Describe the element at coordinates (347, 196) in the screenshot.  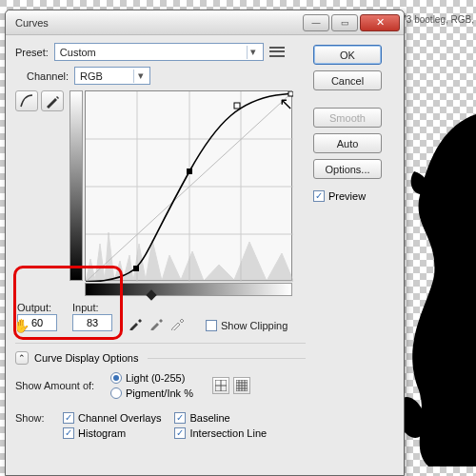
I see `preview-label: Preview` at that location.